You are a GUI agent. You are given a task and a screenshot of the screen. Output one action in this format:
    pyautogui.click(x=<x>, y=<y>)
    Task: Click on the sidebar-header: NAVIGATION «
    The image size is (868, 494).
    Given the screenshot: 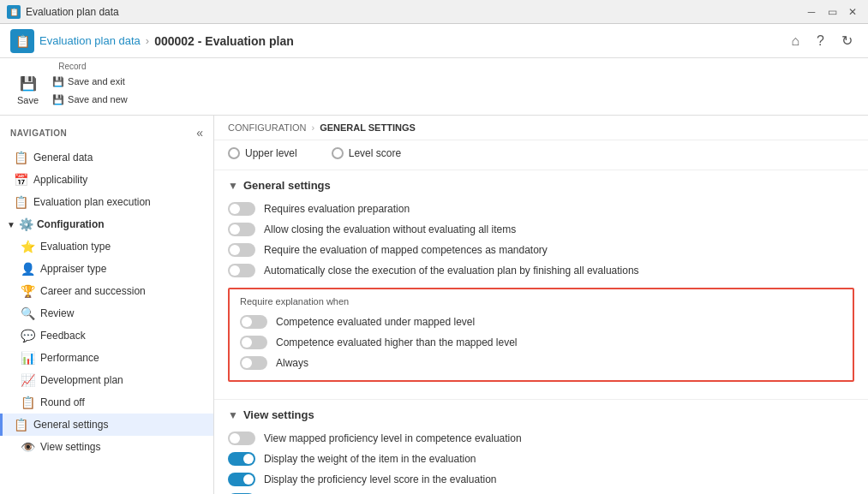 What is the action you would take?
    pyautogui.click(x=106, y=134)
    